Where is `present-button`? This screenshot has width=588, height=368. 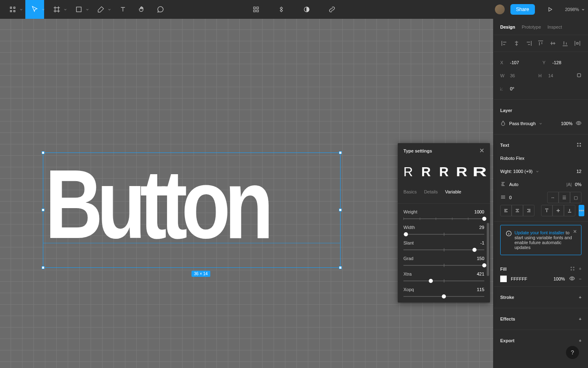
present-button is located at coordinates (550, 9).